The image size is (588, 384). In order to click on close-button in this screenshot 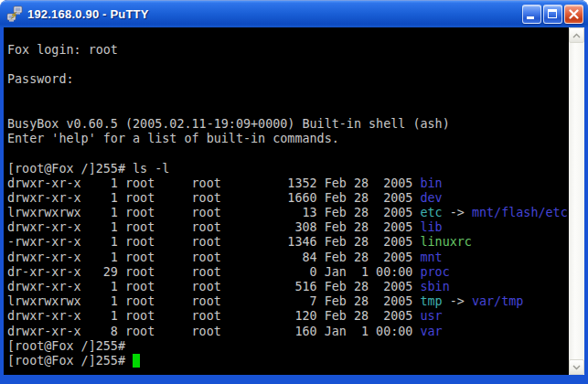, I will do `click(574, 15)`.